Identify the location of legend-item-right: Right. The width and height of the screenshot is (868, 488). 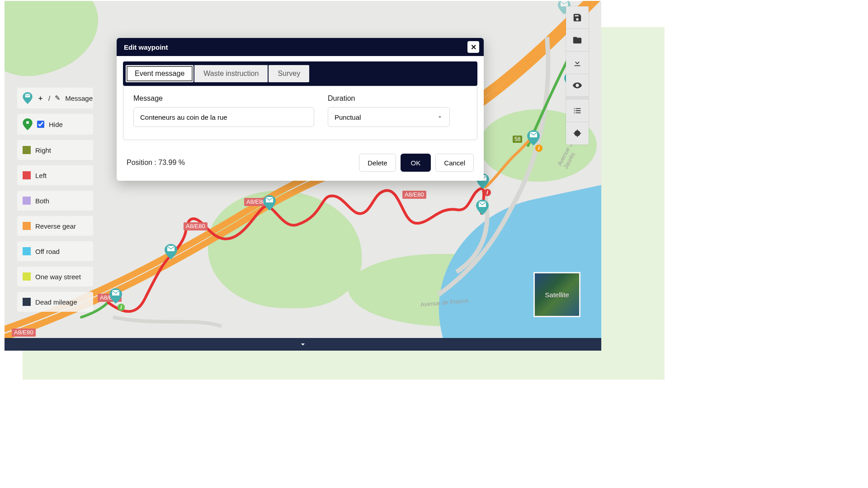
(55, 150).